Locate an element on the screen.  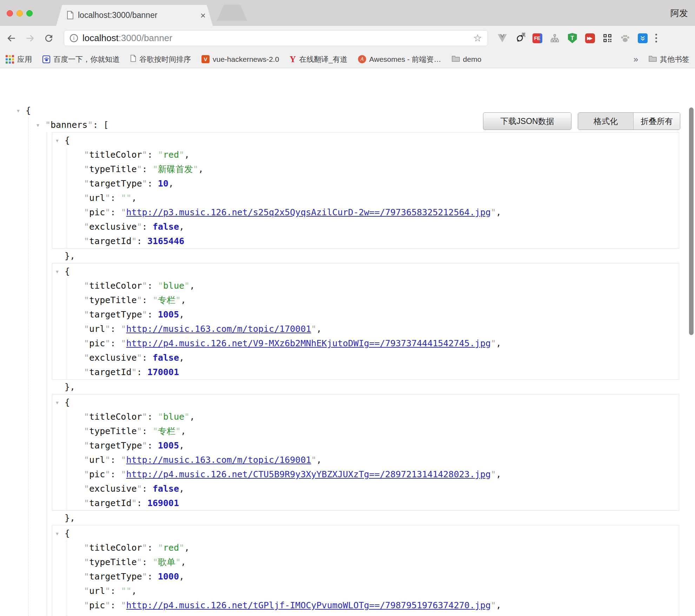
browser-toolbar: i localhost:3000/banner ☆ 英 FE T ▶▶ is located at coordinates (348, 38).